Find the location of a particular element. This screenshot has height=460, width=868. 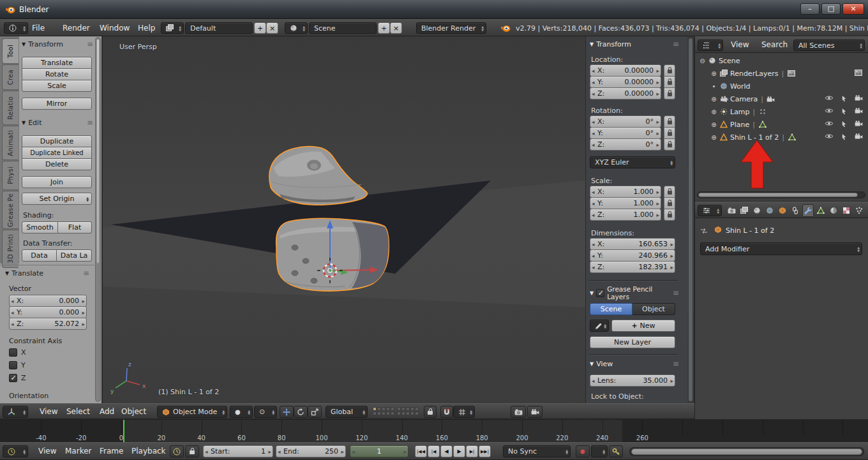

tool-tab-grease-pe: Grease Pe is located at coordinates (10, 210).